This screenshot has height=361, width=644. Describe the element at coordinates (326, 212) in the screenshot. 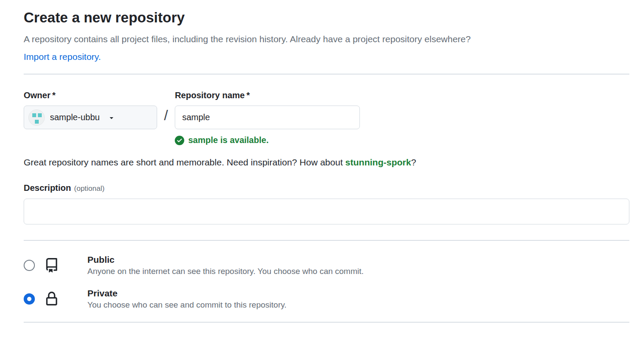

I see `description-input` at that location.